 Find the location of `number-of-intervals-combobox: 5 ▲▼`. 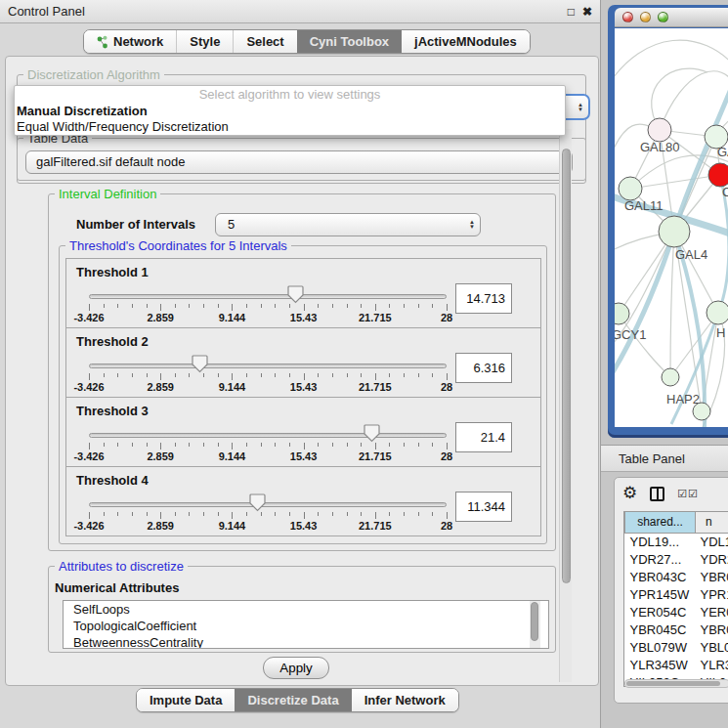

number-of-intervals-combobox: 5 ▲▼ is located at coordinates (348, 225).